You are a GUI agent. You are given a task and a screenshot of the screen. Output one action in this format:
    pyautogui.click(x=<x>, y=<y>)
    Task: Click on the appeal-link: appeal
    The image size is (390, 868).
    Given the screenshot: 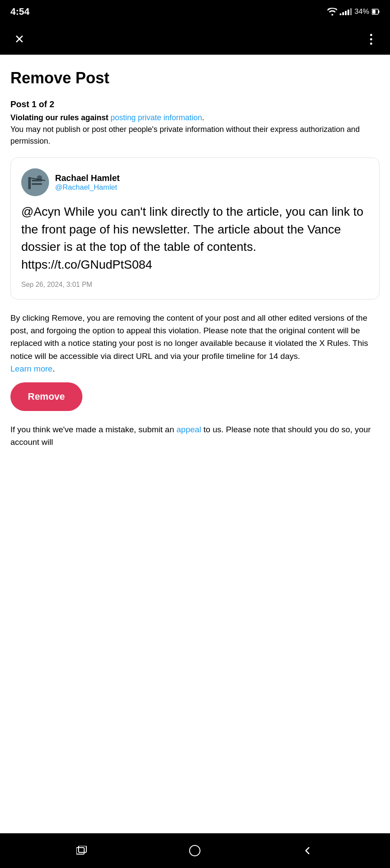 What is the action you would take?
    pyautogui.click(x=189, y=430)
    